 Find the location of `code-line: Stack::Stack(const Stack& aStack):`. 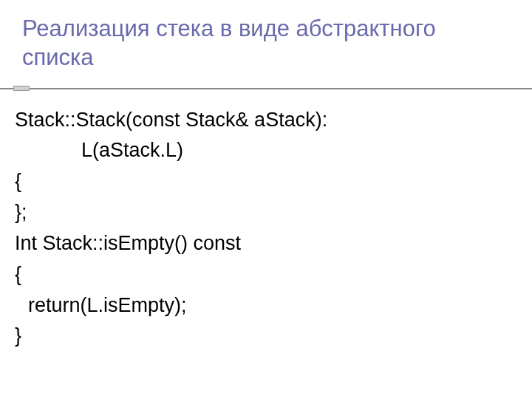

code-line: Stack::Stack(const Stack& aStack): is located at coordinates (266, 120).